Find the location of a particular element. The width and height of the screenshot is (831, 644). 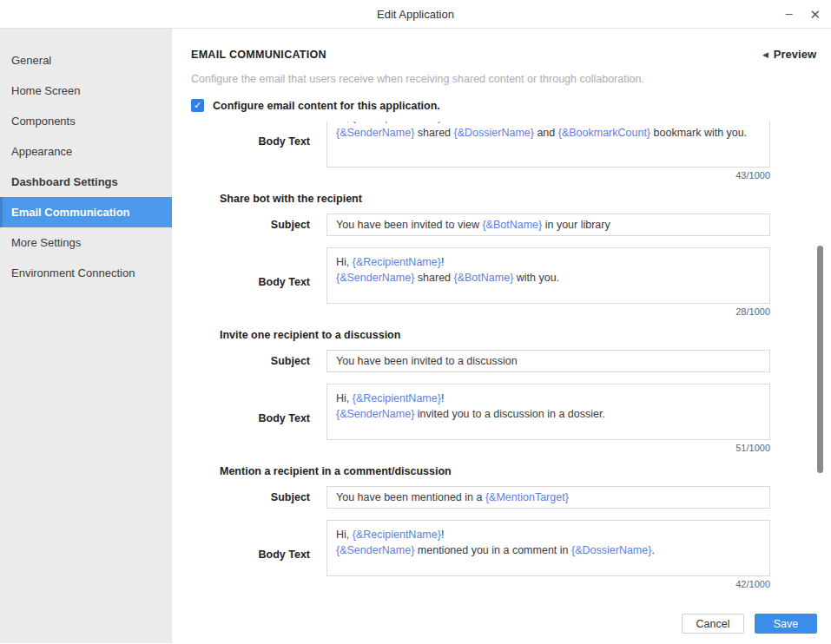

section-heading: Mention a recipient in a comment/discuss… is located at coordinates (525, 471).